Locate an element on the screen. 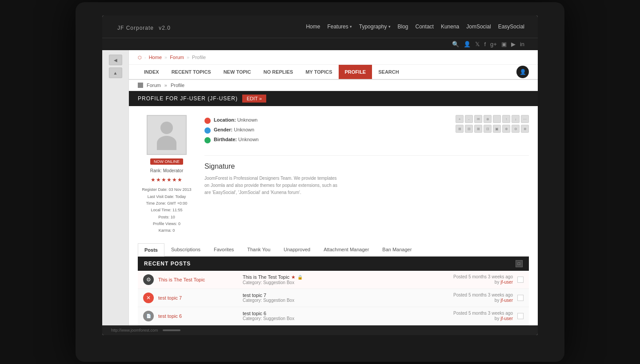 This screenshot has width=640, height=364. posts-tab-subscriptions: Subscriptions is located at coordinates (186, 249).